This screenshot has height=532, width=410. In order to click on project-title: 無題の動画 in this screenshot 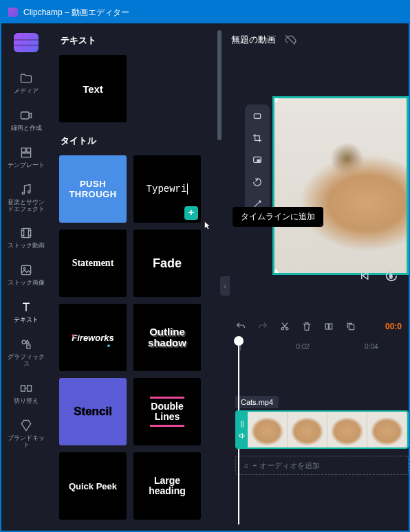, I will do `click(253, 40)`.